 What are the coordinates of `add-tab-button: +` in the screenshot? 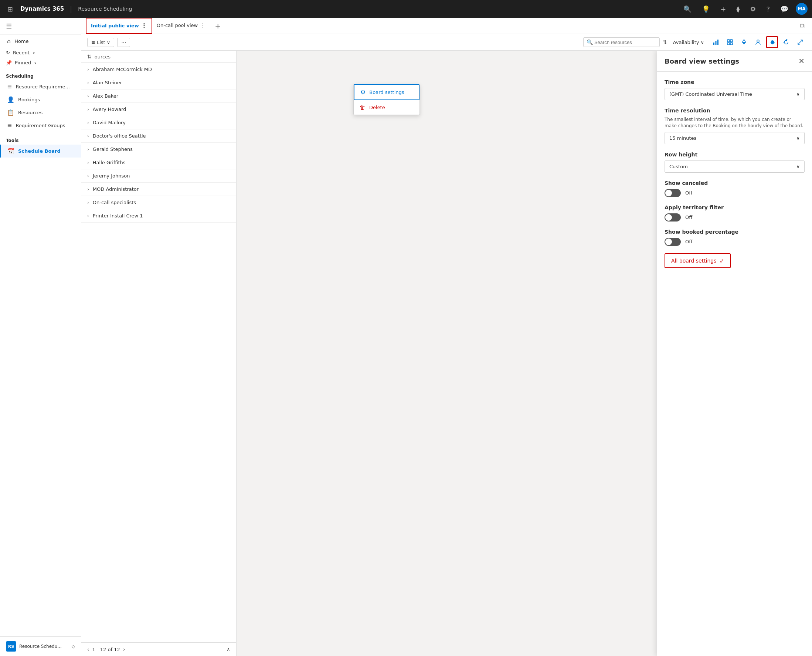 It's located at (218, 26).